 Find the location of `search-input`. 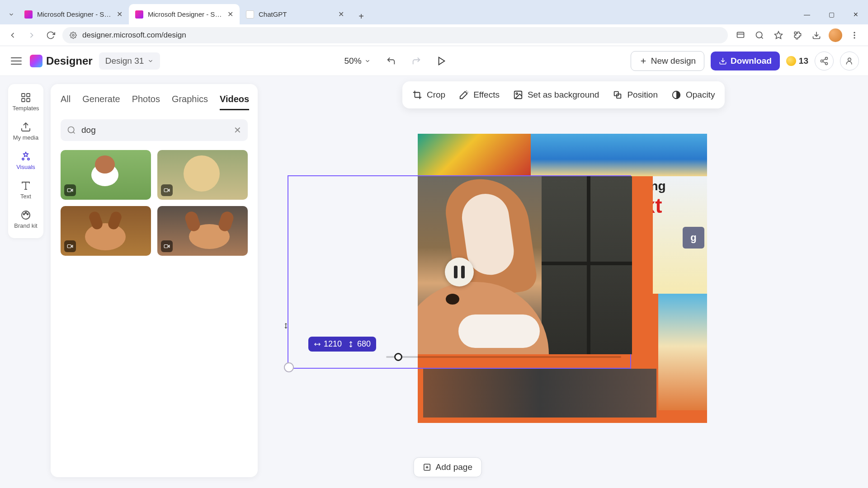

search-input is located at coordinates (155, 130).